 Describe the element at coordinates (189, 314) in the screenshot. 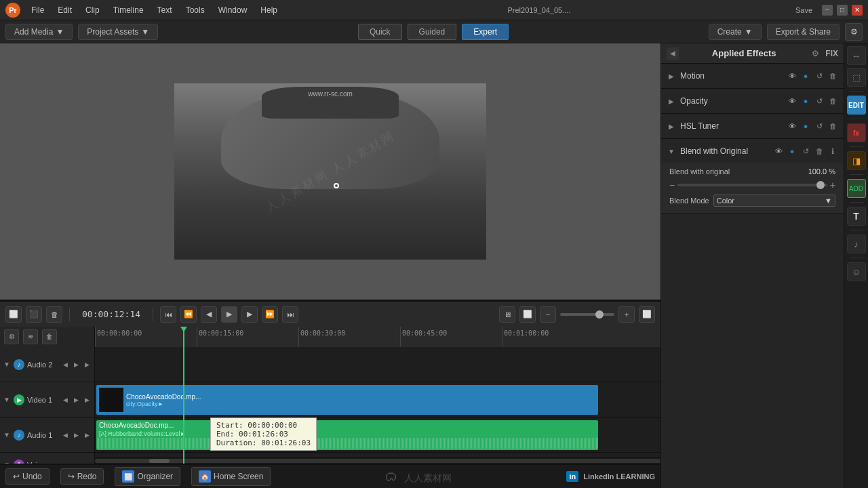

I see `rewind-button: ⏪` at that location.